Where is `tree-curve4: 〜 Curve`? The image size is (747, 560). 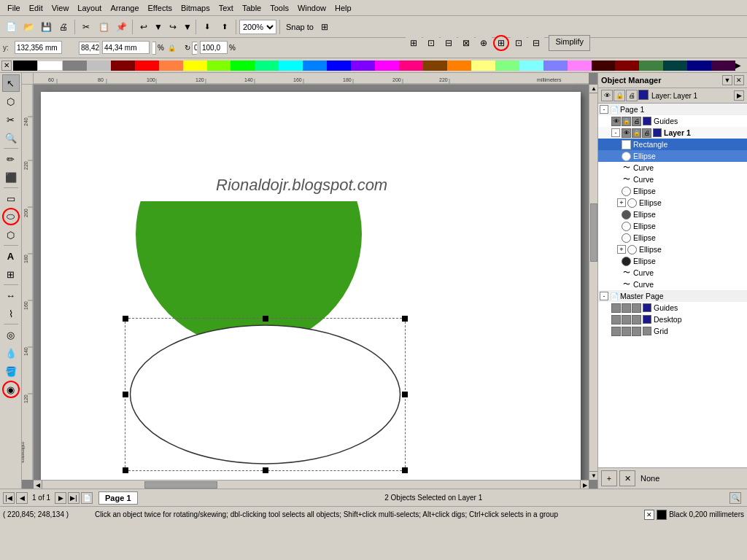 tree-curve4: 〜 Curve is located at coordinates (673, 284).